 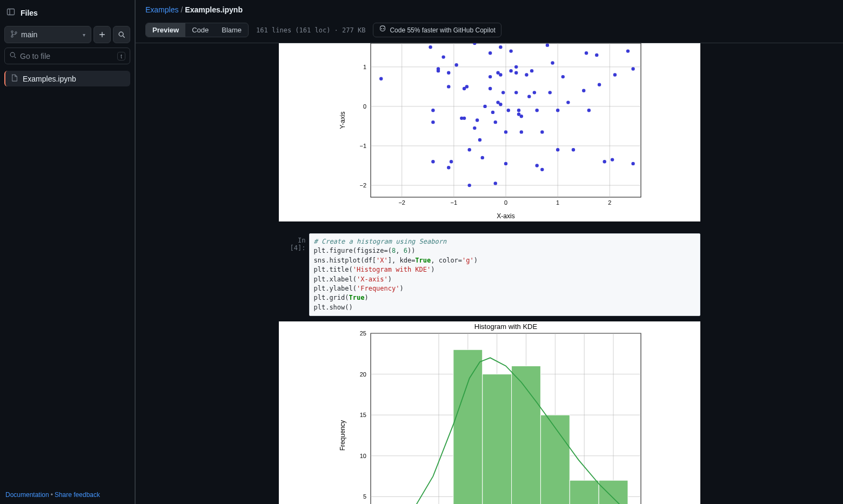 I want to click on tab-code: Code, so click(x=200, y=30).